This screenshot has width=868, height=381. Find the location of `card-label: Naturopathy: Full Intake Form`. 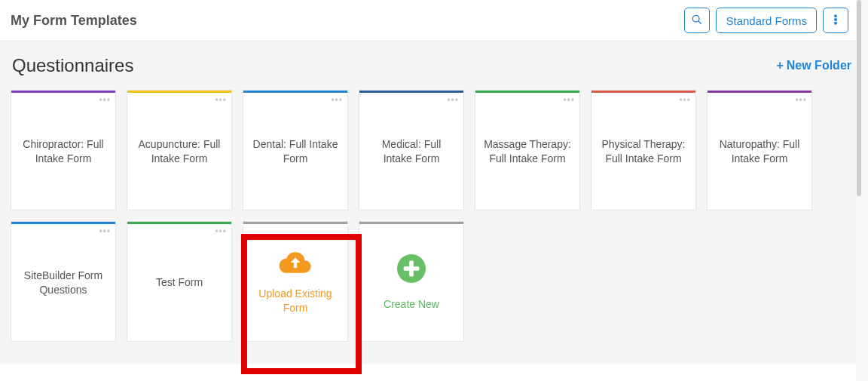

card-label: Naturopathy: Full Intake Form is located at coordinates (760, 151).